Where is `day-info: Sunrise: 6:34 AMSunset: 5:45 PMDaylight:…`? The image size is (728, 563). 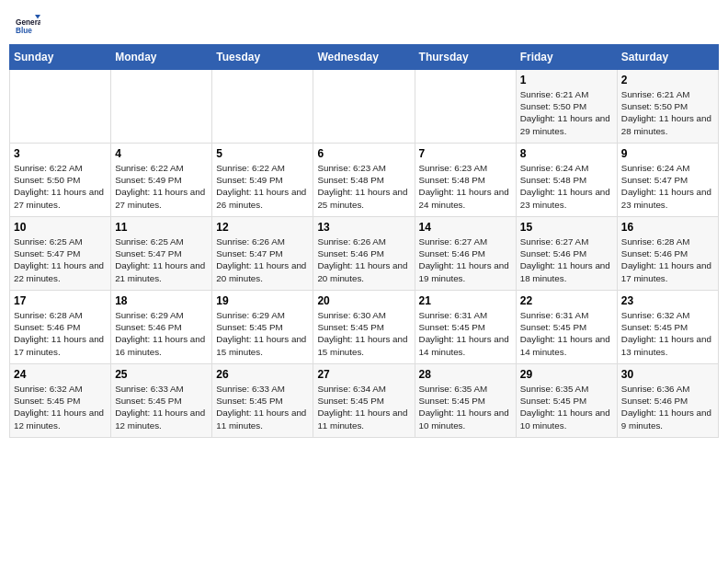
day-info: Sunrise: 6:34 AMSunset: 5:45 PMDaylight:… is located at coordinates (364, 407).